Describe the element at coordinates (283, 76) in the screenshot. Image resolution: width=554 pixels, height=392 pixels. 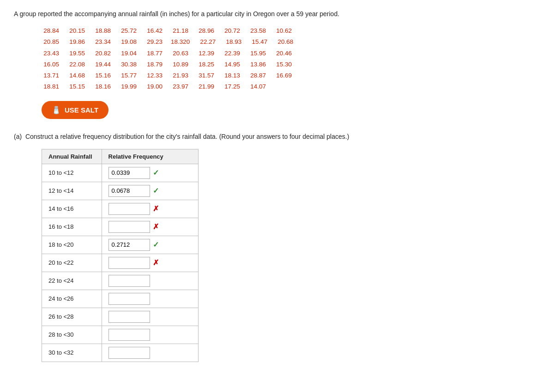
I see `data-value: 16.69` at that location.